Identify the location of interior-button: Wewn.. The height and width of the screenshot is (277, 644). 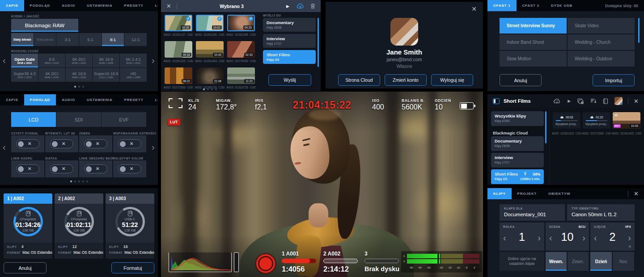
(556, 261).